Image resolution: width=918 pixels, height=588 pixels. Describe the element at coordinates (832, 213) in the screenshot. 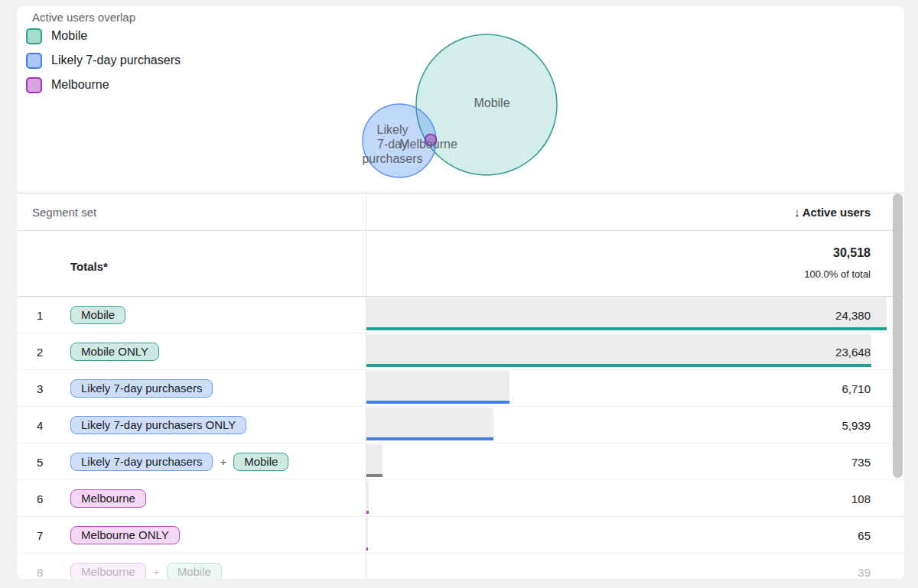

I see `active-users-header: ↓ Active users` at that location.